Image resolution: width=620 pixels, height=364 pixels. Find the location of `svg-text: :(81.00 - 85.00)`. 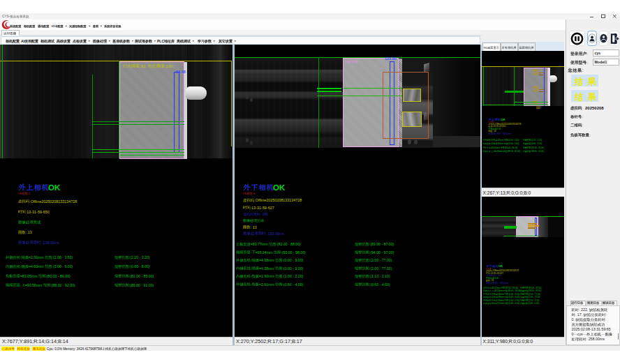

svg-text: :(81.00 - 85.00) is located at coordinates (538, 148).